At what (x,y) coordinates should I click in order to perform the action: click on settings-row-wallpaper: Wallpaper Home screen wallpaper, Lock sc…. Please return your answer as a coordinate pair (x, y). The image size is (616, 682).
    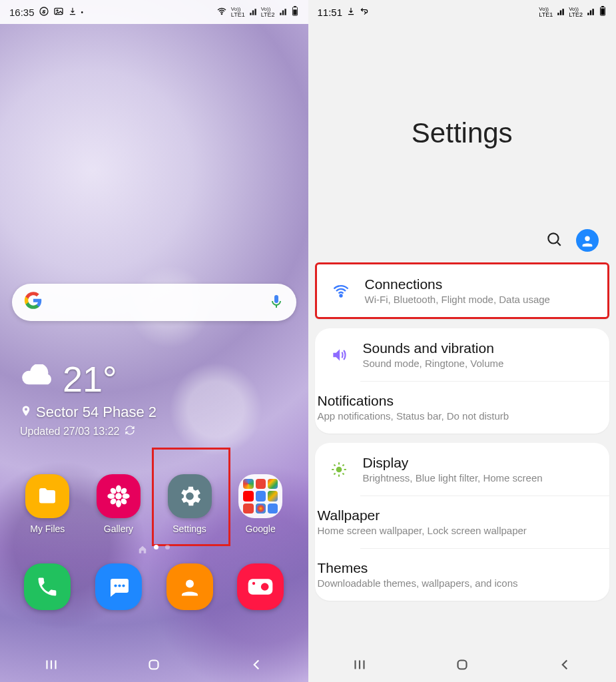
    Looking at the image, I should click on (462, 522).